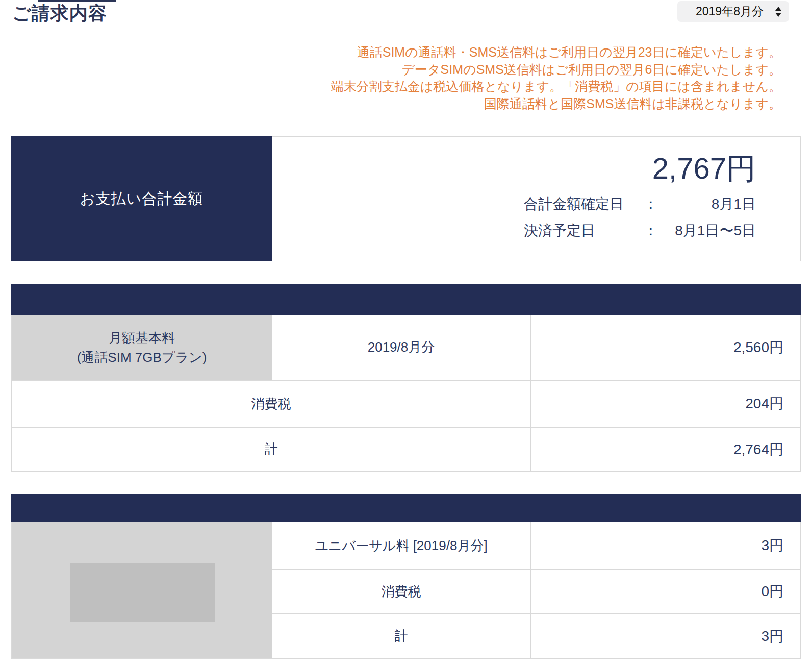 The image size is (812, 666). I want to click on universal-fee-amount-cell: 3円, so click(665, 546).